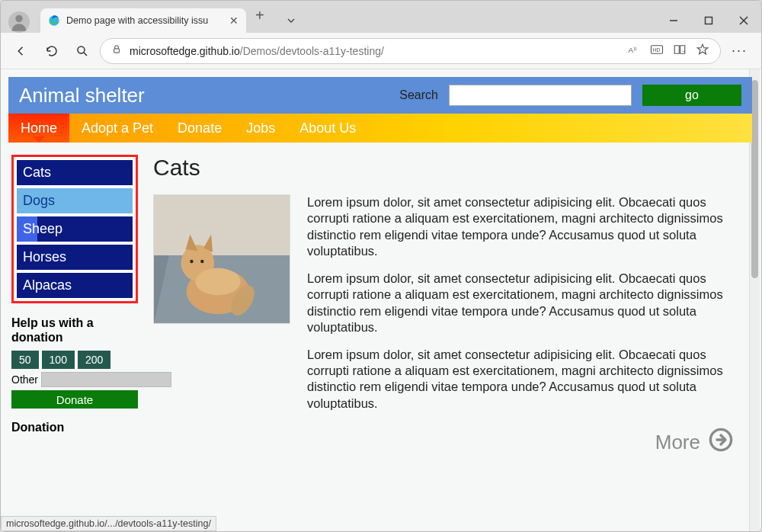 Image resolution: width=762 pixels, height=532 pixels. What do you see at coordinates (75, 428) in the screenshot?
I see `donation-heading: Donation` at bounding box center [75, 428].